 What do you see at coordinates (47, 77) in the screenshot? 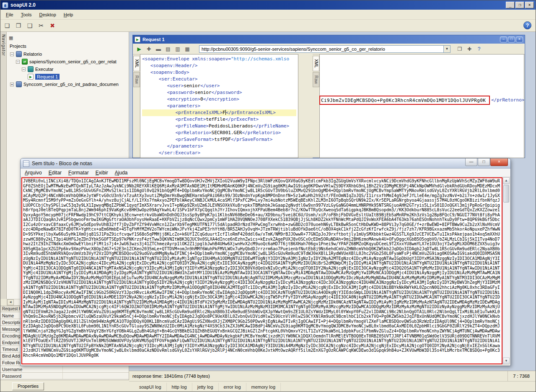
I see `tree-item-label: Request 1` at bounding box center [47, 77].